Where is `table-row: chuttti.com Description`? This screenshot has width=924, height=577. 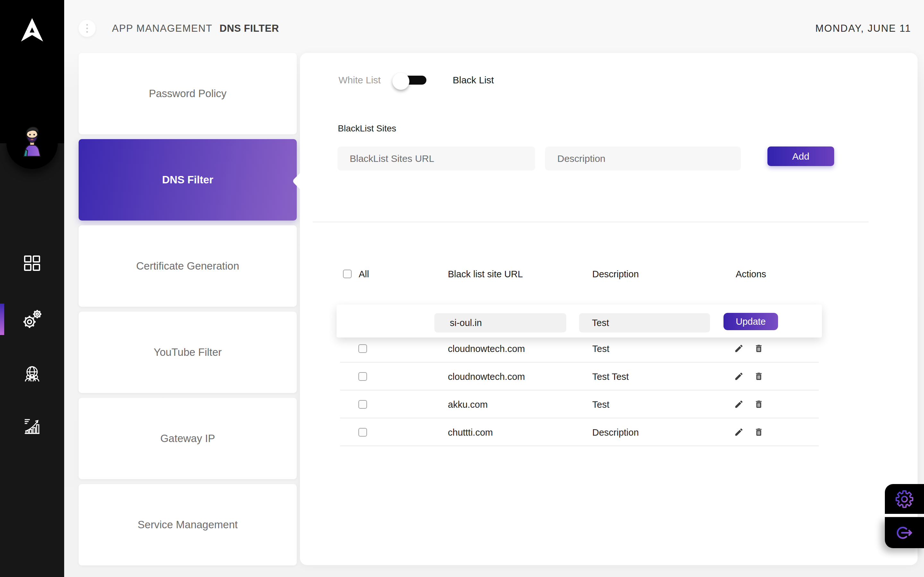 table-row: chuttti.com Description is located at coordinates (580, 432).